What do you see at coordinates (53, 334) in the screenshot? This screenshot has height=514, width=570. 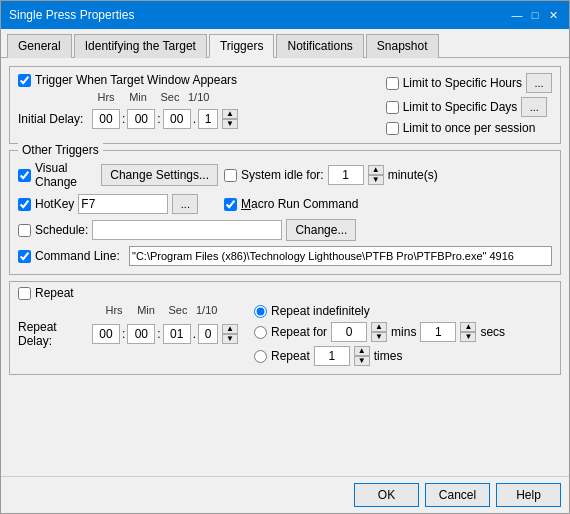 I see `repeat-delay-label: Repeat Delay:` at bounding box center [53, 334].